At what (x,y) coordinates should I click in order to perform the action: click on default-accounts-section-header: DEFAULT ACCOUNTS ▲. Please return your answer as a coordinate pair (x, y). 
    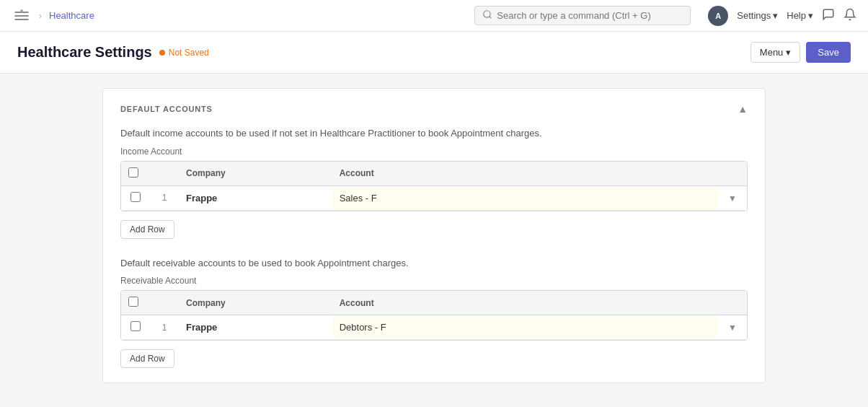
    Looking at the image, I should click on (434, 109).